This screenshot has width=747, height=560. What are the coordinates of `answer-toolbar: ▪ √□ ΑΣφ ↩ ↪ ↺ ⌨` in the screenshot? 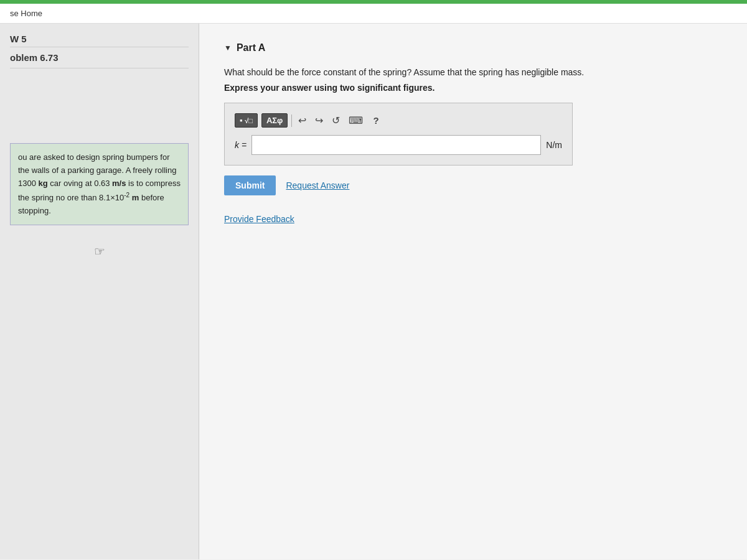 It's located at (398, 121).